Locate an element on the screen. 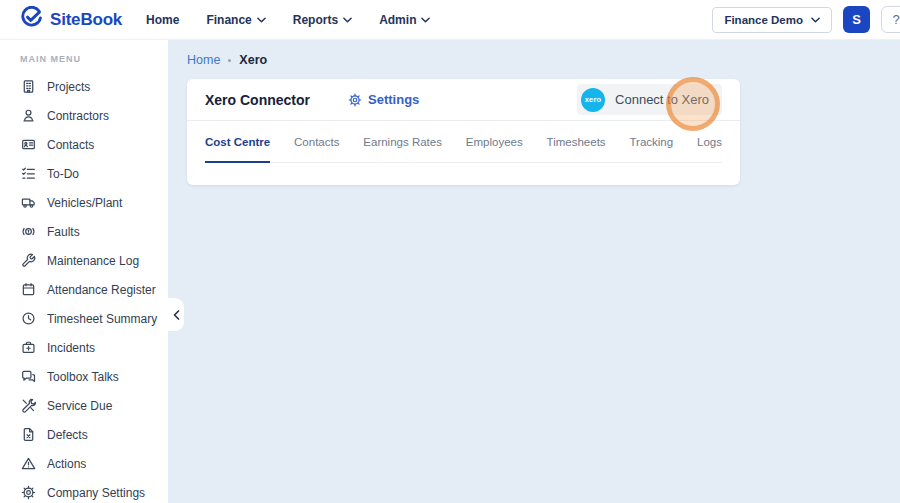  nav-reports: Reports is located at coordinates (322, 20).